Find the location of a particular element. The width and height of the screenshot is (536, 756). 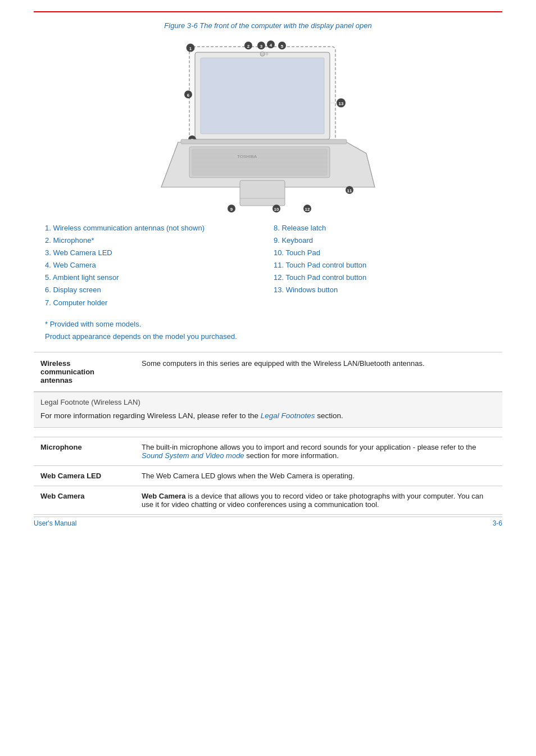

info-table: Wirelesscommunicationantennas Some compu… is located at coordinates (268, 372).